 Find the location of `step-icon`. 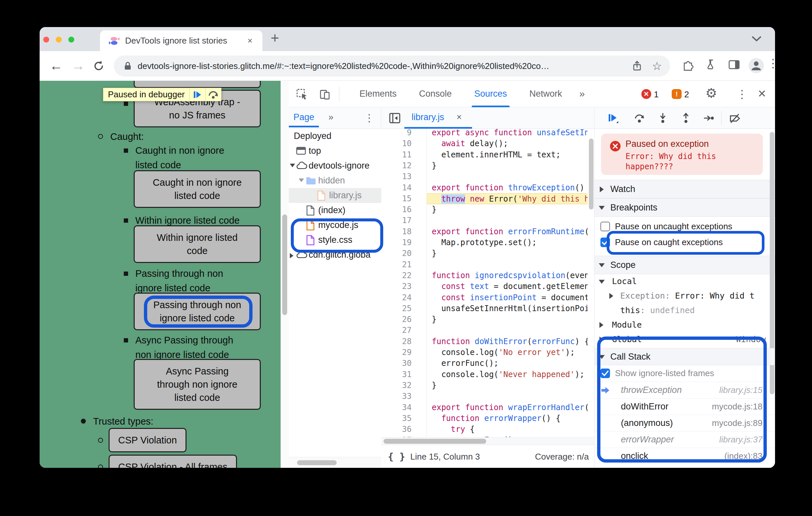

step-icon is located at coordinates (709, 118).